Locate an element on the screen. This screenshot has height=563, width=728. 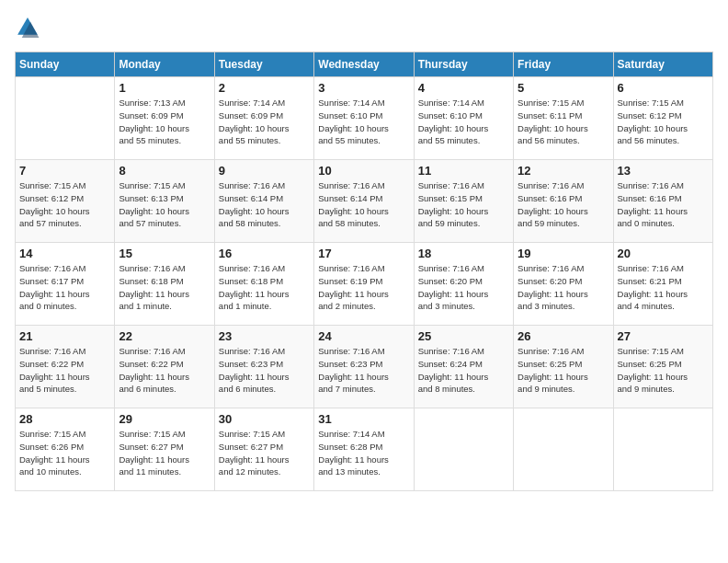
day-number: 25 is located at coordinates (463, 337).